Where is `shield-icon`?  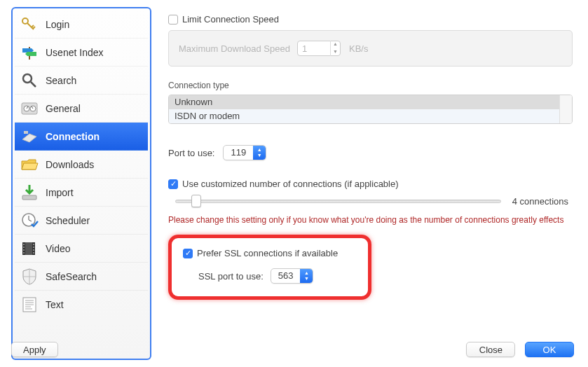
shield-icon is located at coordinates (29, 277).